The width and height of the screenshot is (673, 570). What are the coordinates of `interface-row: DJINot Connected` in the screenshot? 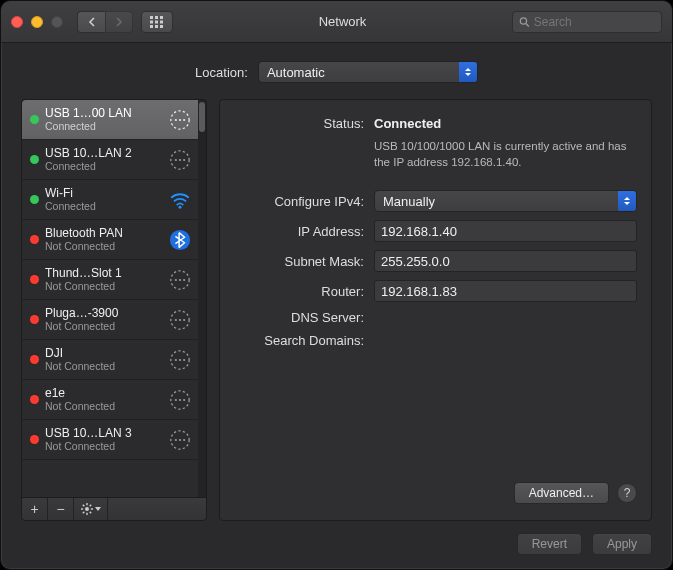 It's located at (110, 360).